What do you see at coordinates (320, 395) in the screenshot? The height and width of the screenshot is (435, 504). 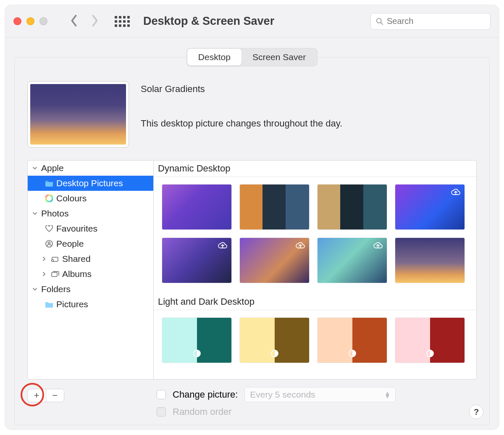 I see `change-interval-select: Every 5 seconds ▲▼` at bounding box center [320, 395].